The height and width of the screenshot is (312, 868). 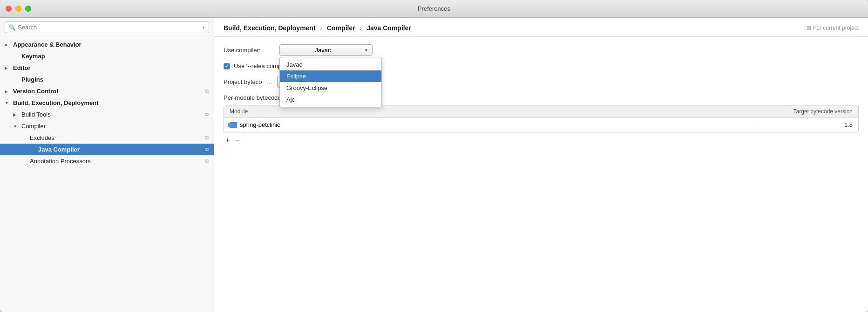 I want to click on titlebar: Preferences, so click(x=434, y=9).